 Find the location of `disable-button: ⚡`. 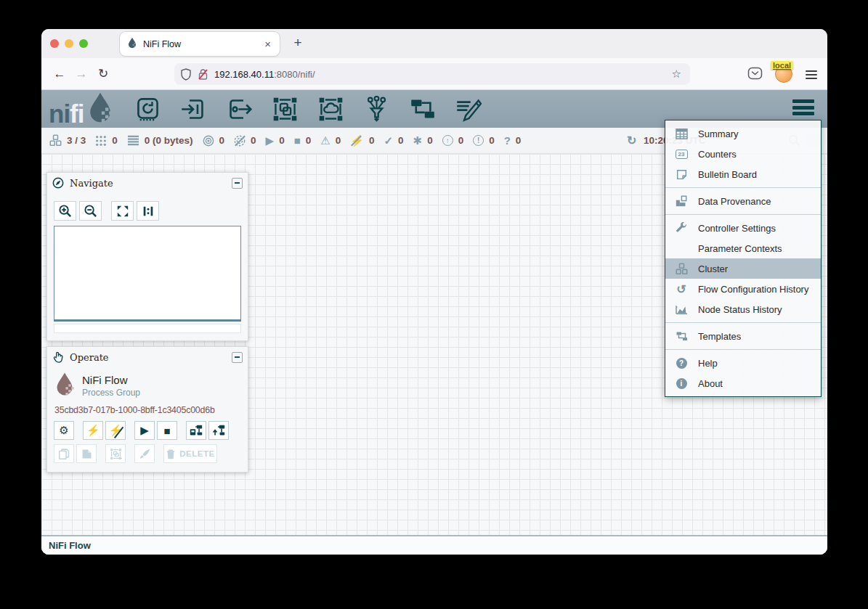

disable-button: ⚡ is located at coordinates (115, 430).